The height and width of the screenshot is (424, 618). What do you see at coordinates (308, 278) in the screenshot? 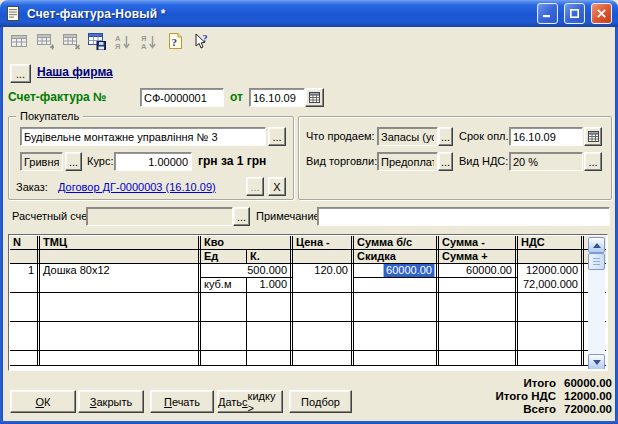
I see `table-row: 1 Дошка 80x12 500.000 120.00 60000.00 60…` at bounding box center [308, 278].